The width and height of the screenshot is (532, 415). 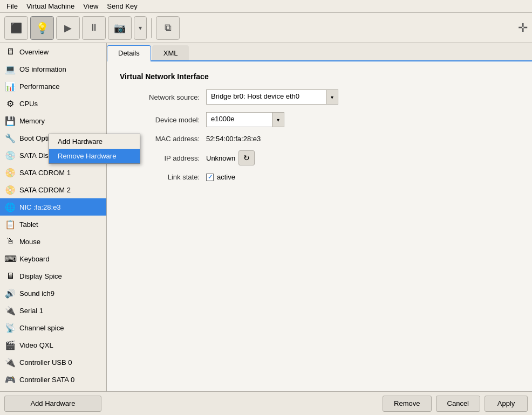 What do you see at coordinates (53, 345) in the screenshot?
I see `sidebar-item-video-qxl: Video QXL` at bounding box center [53, 345].